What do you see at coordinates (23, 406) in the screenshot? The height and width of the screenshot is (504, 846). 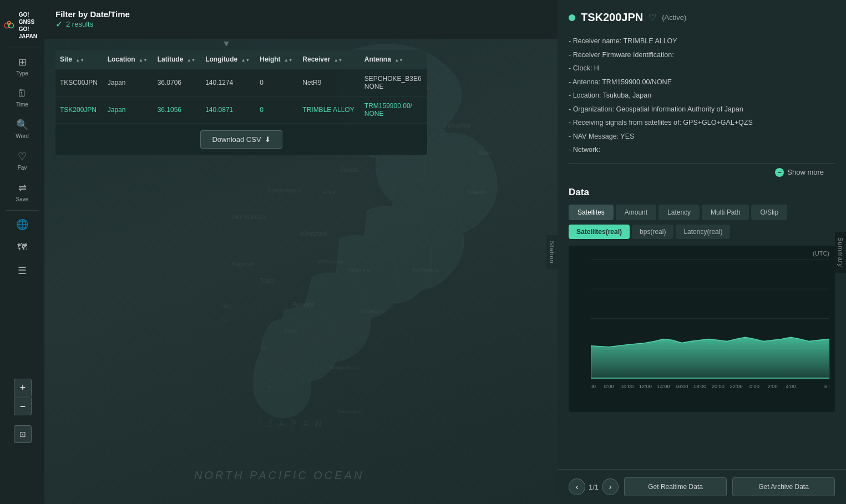 I see `zoom-out-button: −` at bounding box center [23, 406].